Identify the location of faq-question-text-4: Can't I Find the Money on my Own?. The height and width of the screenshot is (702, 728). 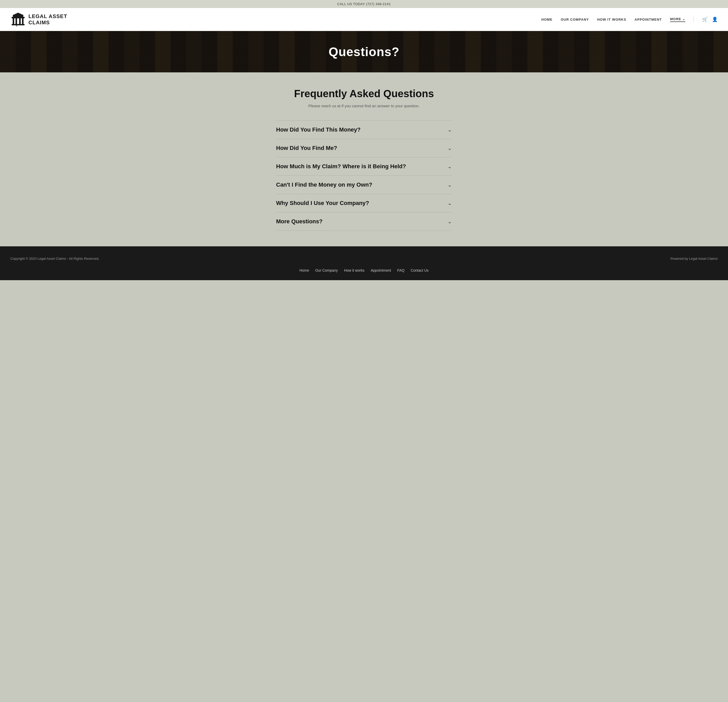
(324, 185).